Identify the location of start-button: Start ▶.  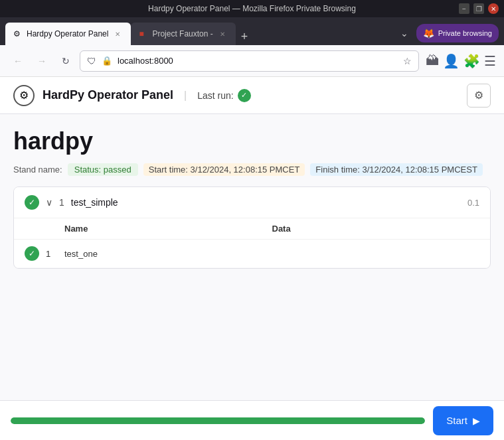
(463, 421).